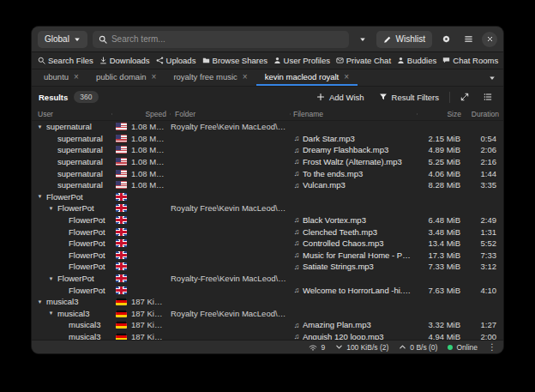  I want to click on toolbar-separator, so click(449, 98).